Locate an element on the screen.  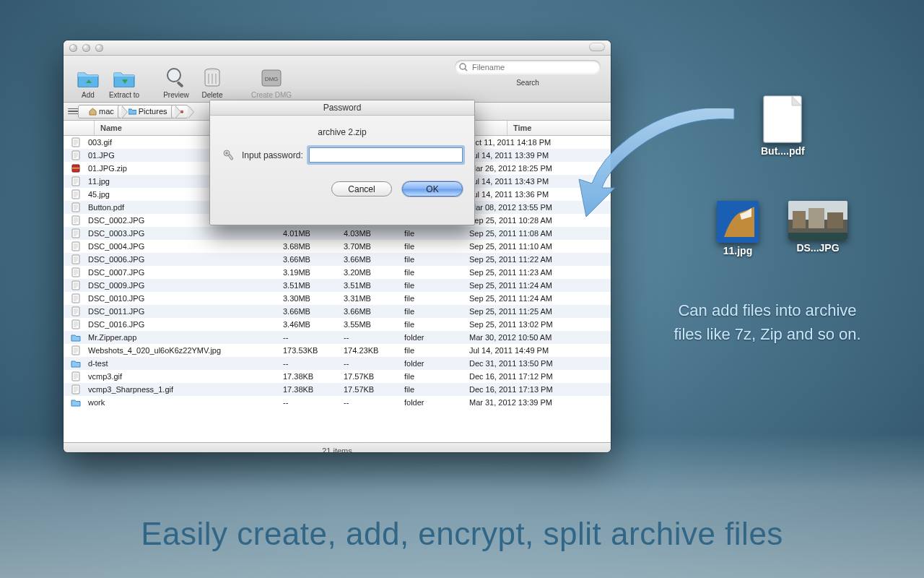
promo-pdf: But....pdf is located at coordinates (783, 126).